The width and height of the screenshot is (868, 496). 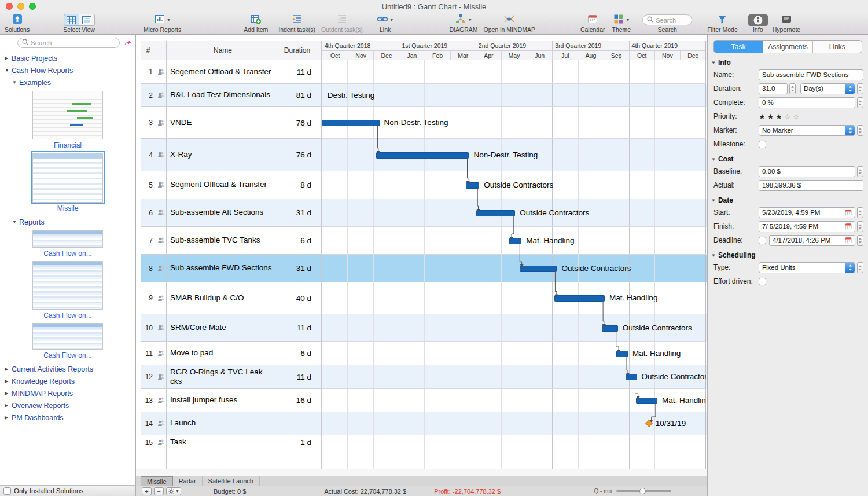 What do you see at coordinates (297, 95) in the screenshot?
I see `task-duration-cell: 81 d` at bounding box center [297, 95].